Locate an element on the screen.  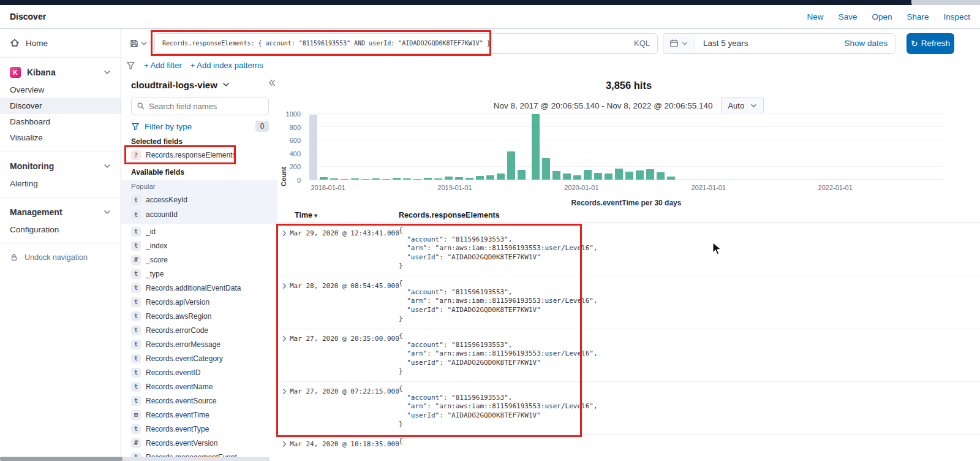
field-item: t accessKeyId is located at coordinates (200, 200).